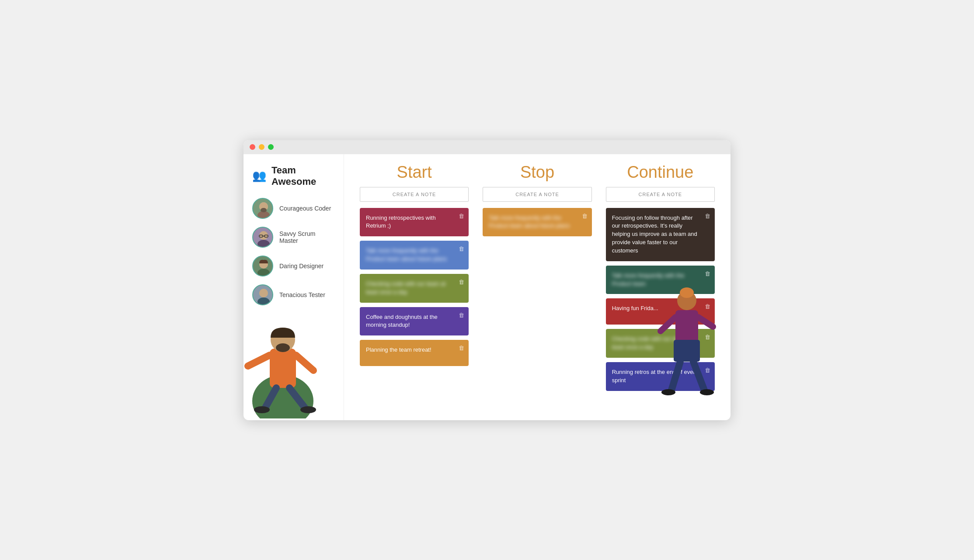 This screenshot has width=974, height=560. Describe the element at coordinates (307, 237) in the screenshot. I see `member-name-savvy-scrum-master: Savvy Scrum Master` at that location.